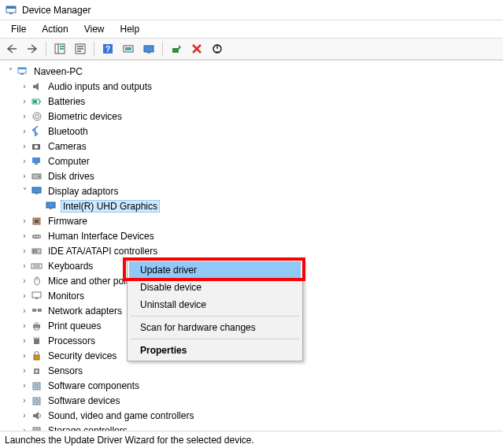 The width and height of the screenshot is (503, 448). I want to click on tree-item-label: Naveen-PC, so click(58, 72).